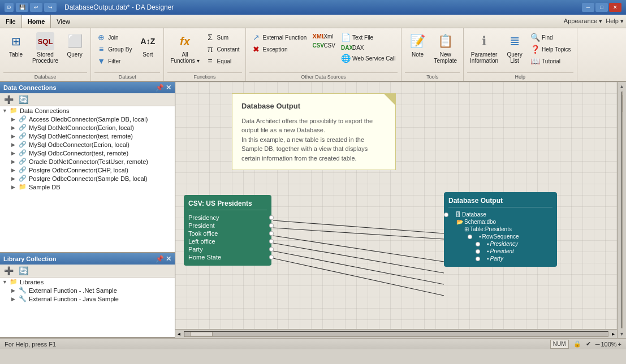  What do you see at coordinates (9, 271) in the screenshot?
I see `add-library-btn: ➕` at bounding box center [9, 271].